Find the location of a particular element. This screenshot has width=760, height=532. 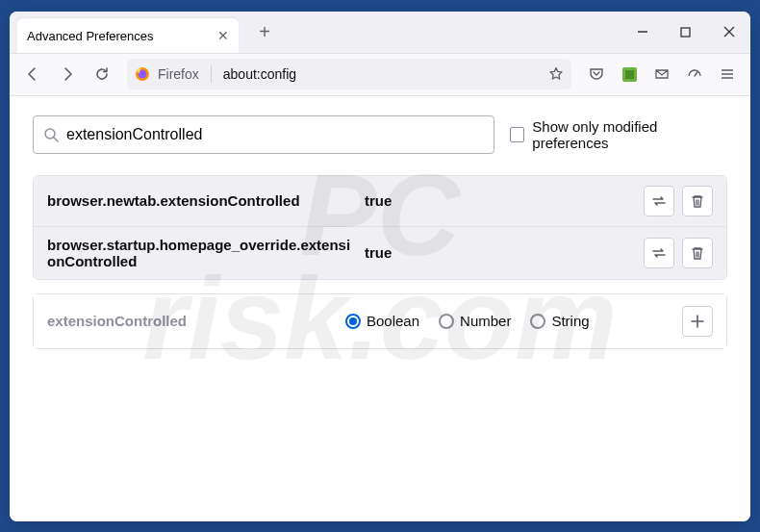

type-number-radio: Number is located at coordinates (475, 321).